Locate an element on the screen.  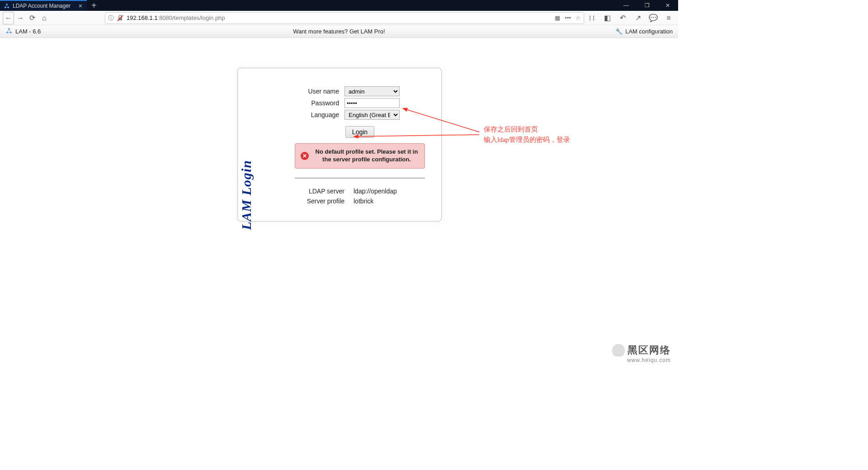
forward-button: → is located at coordinates (20, 18).